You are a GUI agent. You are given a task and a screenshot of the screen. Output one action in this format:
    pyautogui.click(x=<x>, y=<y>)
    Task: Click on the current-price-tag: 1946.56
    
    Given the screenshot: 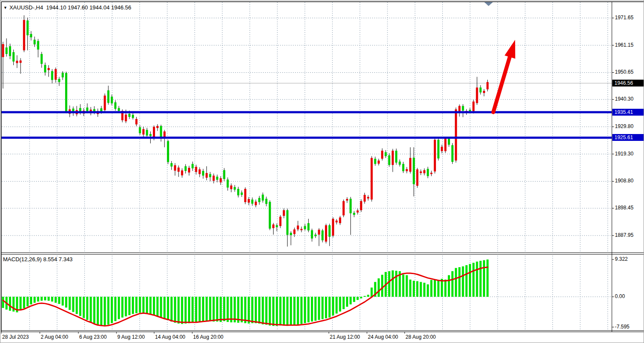 What is the action you would take?
    pyautogui.click(x=628, y=83)
    